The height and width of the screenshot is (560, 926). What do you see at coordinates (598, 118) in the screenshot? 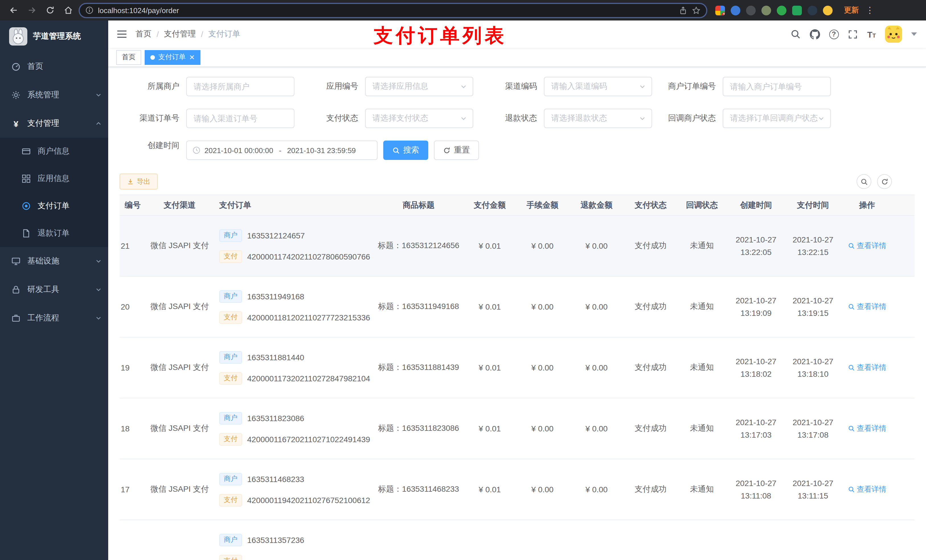
I see `refund-status-select: 请选择退款状态` at bounding box center [598, 118].